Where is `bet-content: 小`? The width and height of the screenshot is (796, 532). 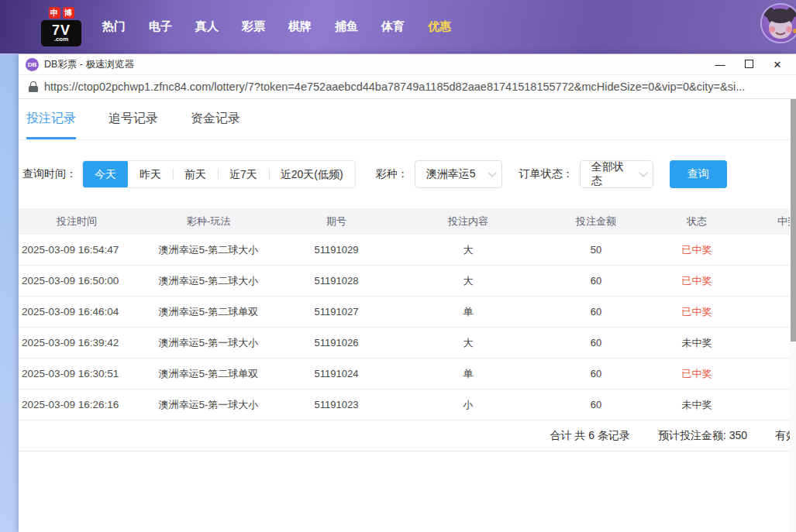 bet-content: 小 is located at coordinates (468, 404).